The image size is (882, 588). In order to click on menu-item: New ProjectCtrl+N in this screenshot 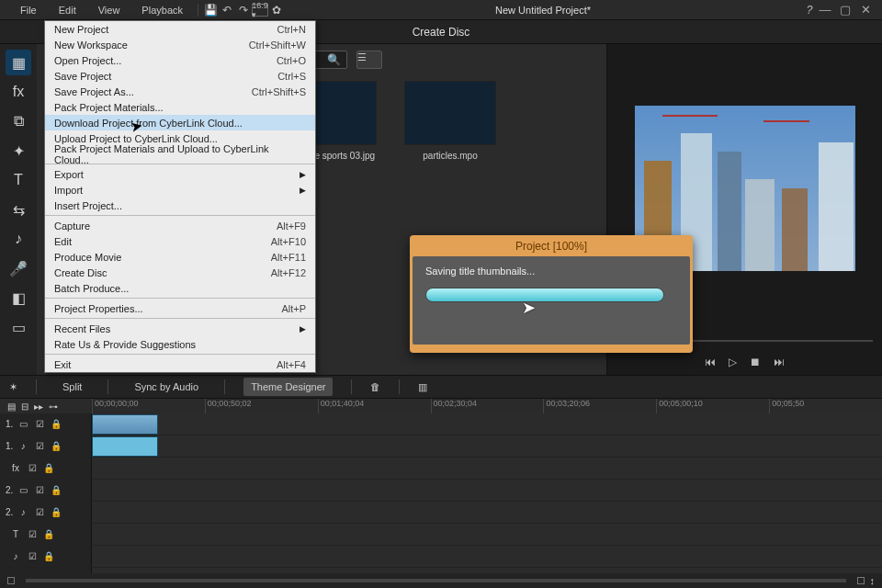, I will do `click(180, 29)`.